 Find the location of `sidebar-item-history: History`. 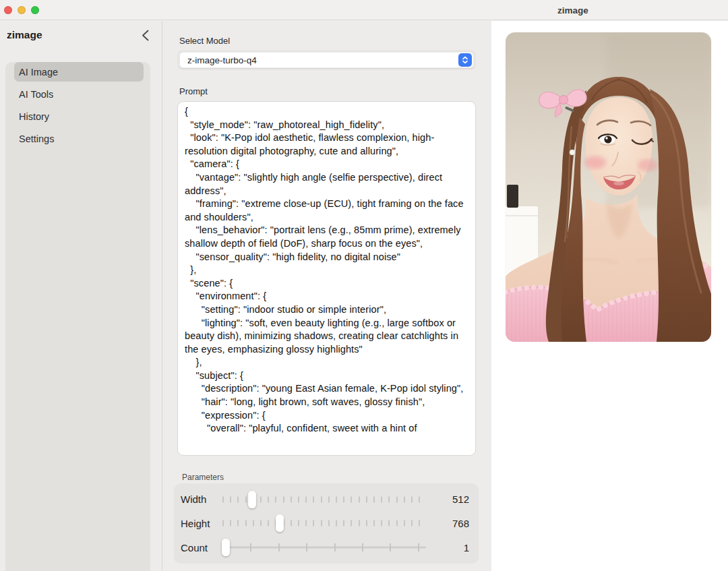

sidebar-item-history: History is located at coordinates (79, 116).